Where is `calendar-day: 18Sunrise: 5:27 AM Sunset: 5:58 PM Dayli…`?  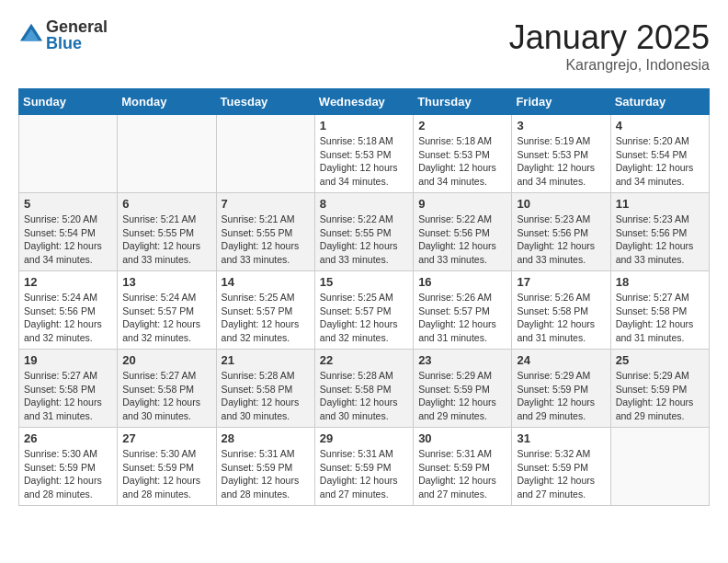
calendar-day: 18Sunrise: 5:27 AM Sunset: 5:58 PM Dayli… is located at coordinates (660, 311).